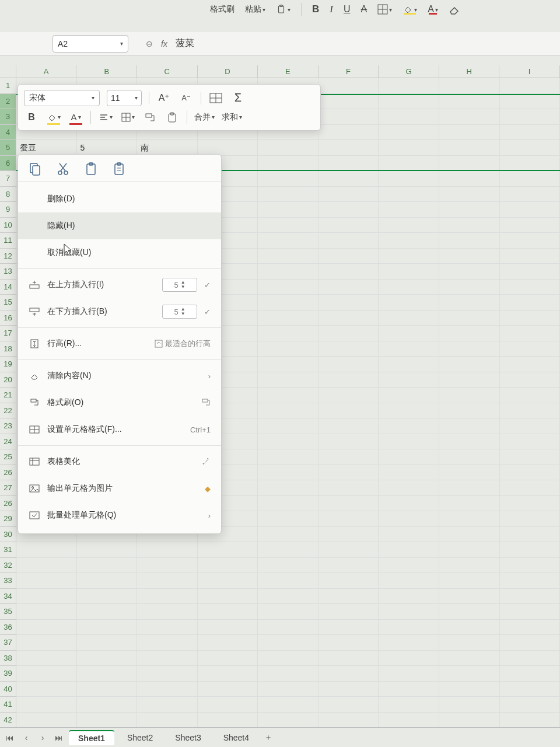 This screenshot has width=560, height=747. Describe the element at coordinates (120, 462) in the screenshot. I see `menu-beautify: 表格美化` at that location.